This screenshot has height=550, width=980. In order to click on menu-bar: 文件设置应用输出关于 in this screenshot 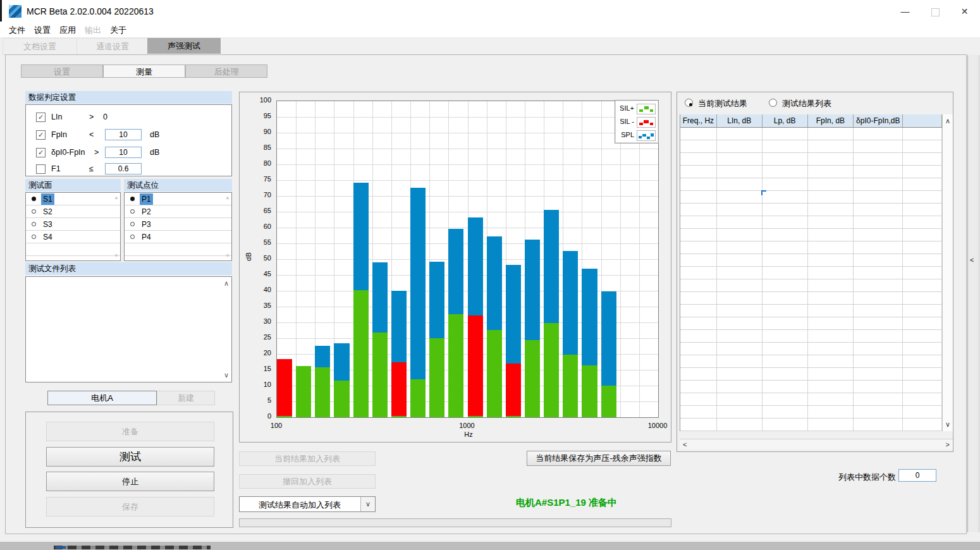, I will do `click(490, 30)`.